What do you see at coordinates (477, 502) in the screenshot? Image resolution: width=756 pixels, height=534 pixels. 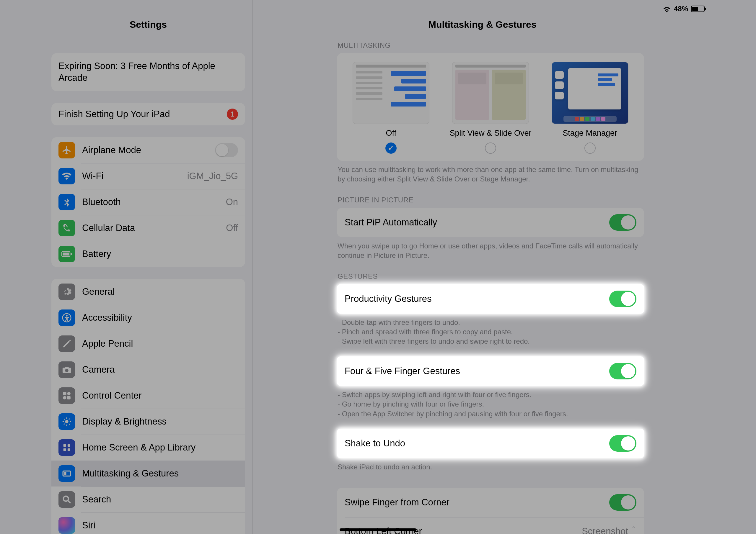 I see `swipe-corner-label: Swipe Finger from Corner` at bounding box center [477, 502].